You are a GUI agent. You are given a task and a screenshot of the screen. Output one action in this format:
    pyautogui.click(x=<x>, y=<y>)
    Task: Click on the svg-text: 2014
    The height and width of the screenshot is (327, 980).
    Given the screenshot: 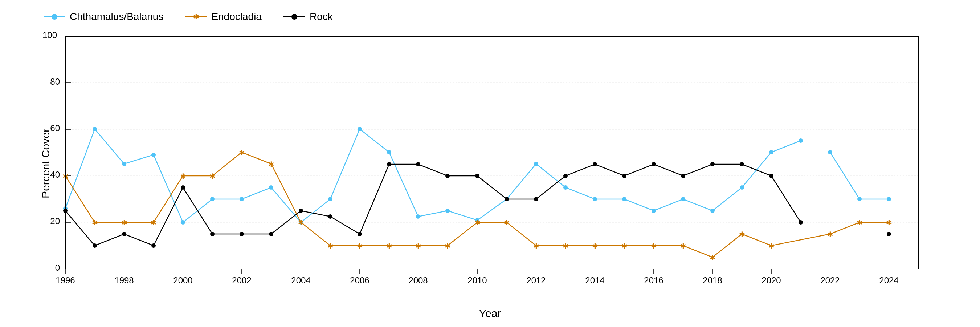 What is the action you would take?
    pyautogui.click(x=595, y=280)
    